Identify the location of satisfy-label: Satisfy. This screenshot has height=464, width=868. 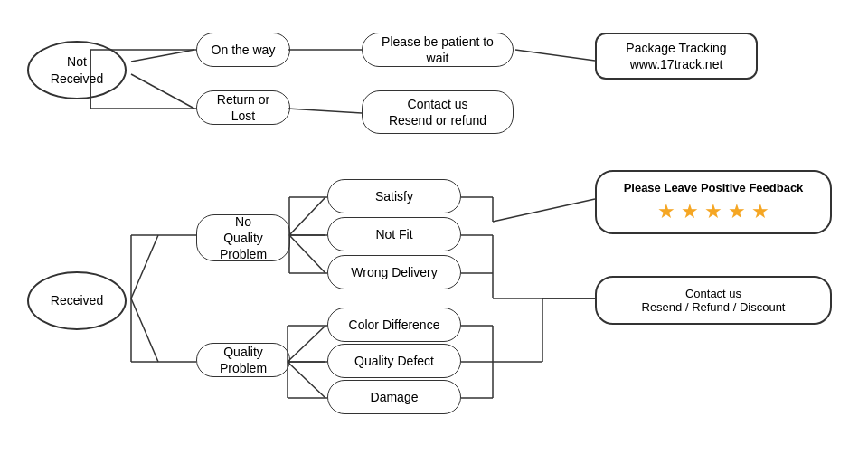
(394, 196).